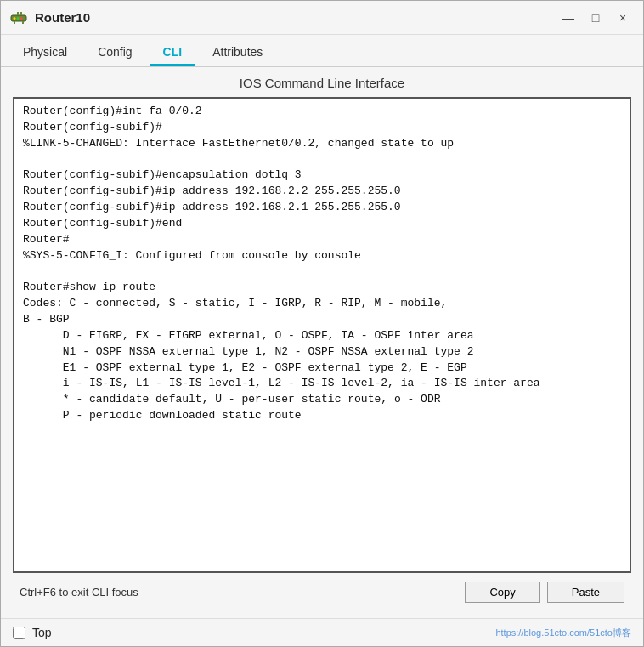 This screenshot has width=644, height=647. What do you see at coordinates (623, 18) in the screenshot?
I see `close-button: ×` at bounding box center [623, 18].